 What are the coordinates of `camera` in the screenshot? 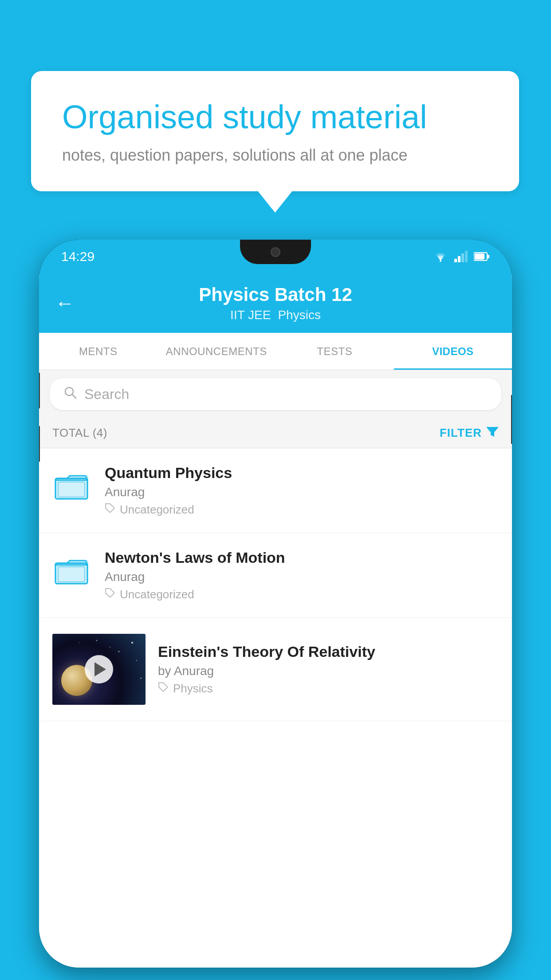 It's located at (276, 252).